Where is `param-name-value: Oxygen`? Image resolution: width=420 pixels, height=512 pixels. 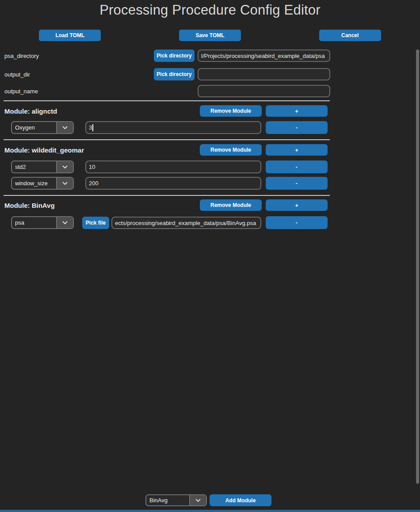
param-name-value: Oxygen is located at coordinates (34, 127).